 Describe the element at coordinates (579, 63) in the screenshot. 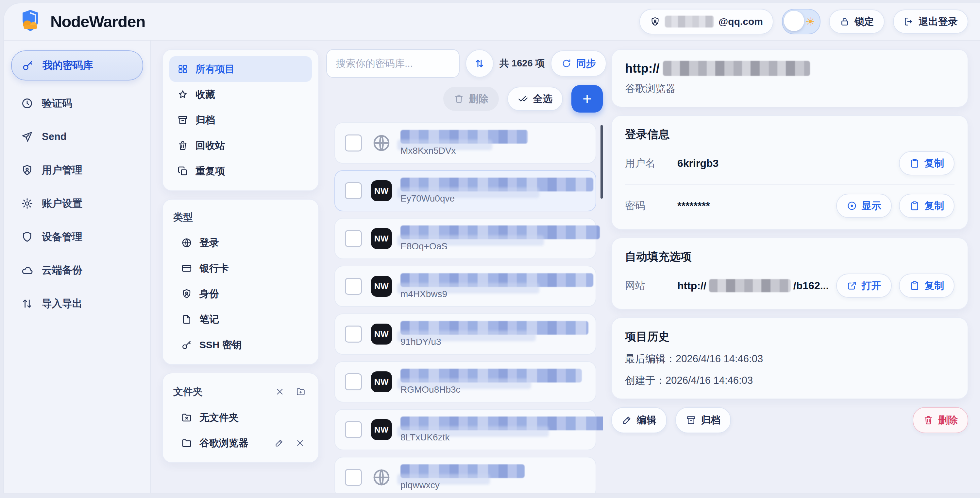

I see `sync-button: 同步` at that location.